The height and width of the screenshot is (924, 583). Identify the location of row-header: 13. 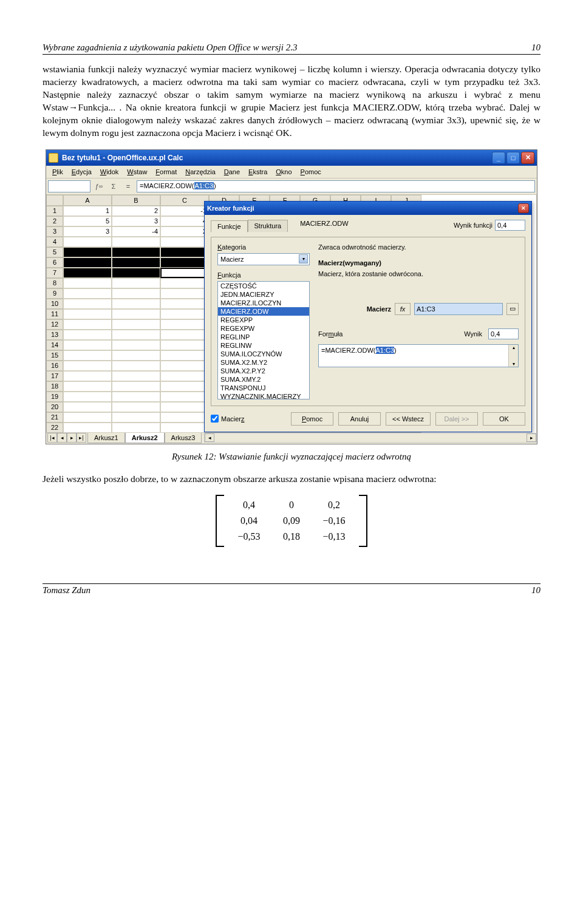
(55, 335).